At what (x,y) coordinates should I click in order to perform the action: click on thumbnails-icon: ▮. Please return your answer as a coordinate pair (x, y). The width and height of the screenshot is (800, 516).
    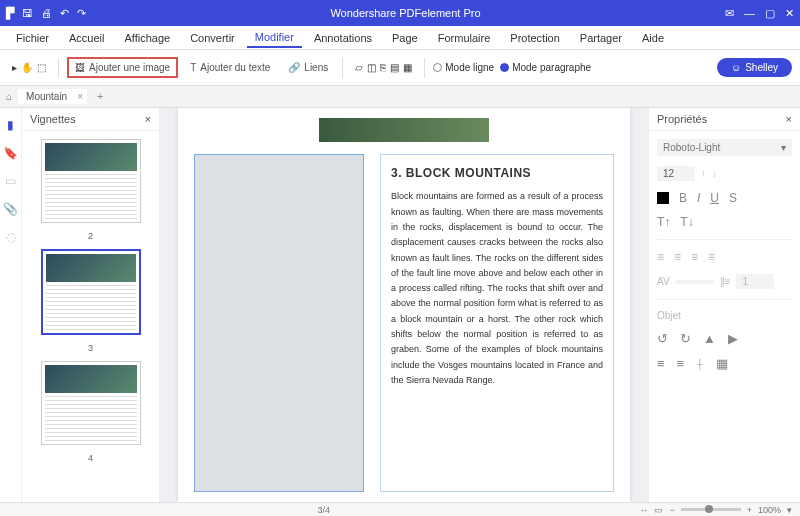
    Looking at the image, I should click on (10, 125).